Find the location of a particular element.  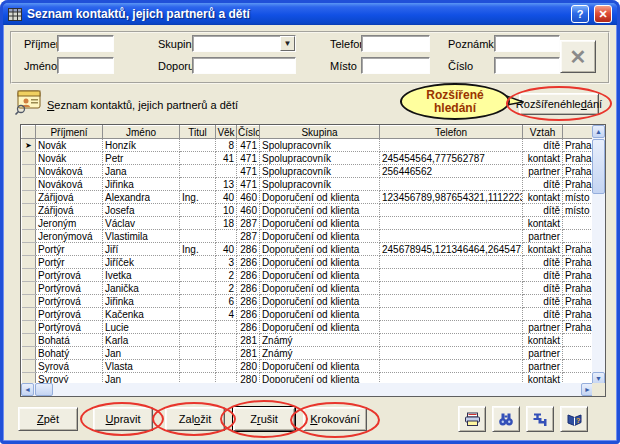

back-button: Zpět is located at coordinates (48, 419).